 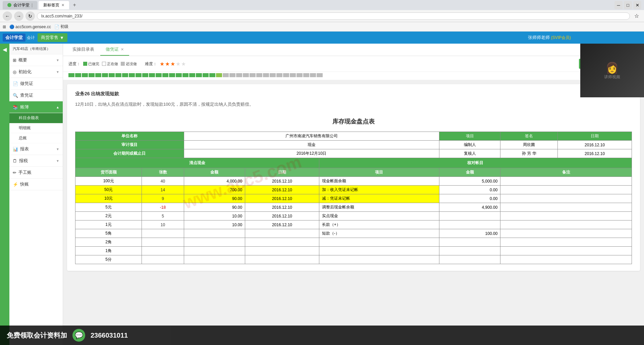 What do you see at coordinates (197, 163) in the screenshot?
I see `left-section-header: 清点现金` at bounding box center [197, 163].